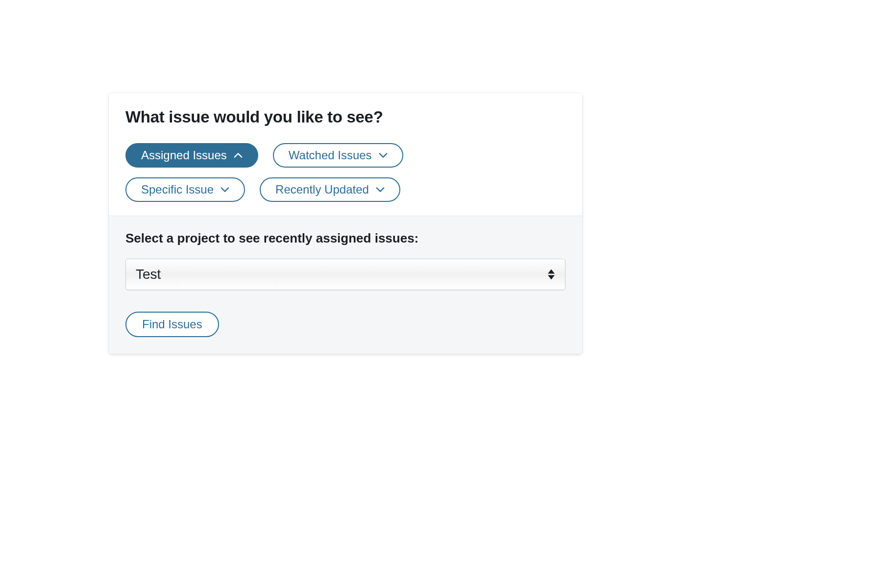  Describe the element at coordinates (345, 154) in the screenshot. I see `panel-top: What issue would you like to see? Assign…` at that location.